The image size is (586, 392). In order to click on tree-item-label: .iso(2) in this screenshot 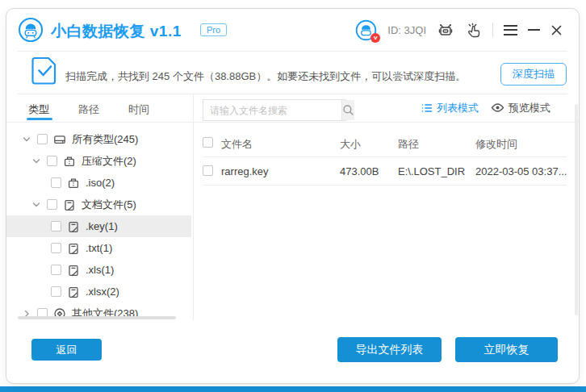, I will do `click(100, 182)`.